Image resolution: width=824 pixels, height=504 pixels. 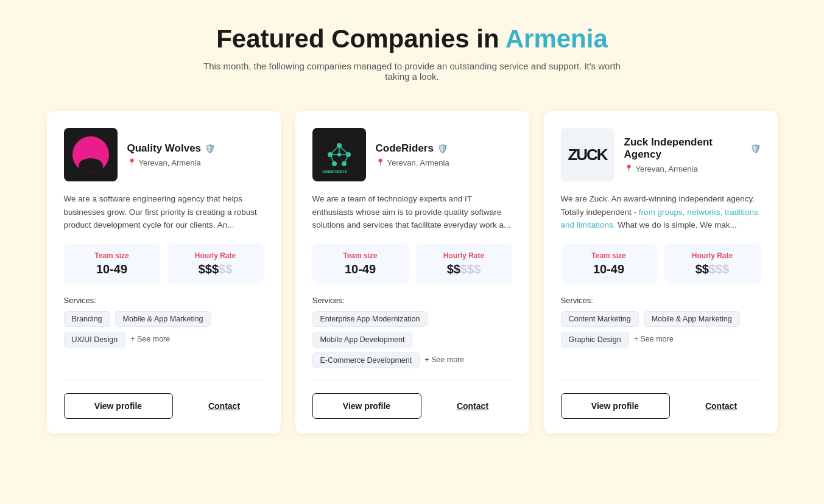 I want to click on company-info: Quality Wolves 🛡️ 📍 Yerevan, Armenia, so click(x=195, y=155).